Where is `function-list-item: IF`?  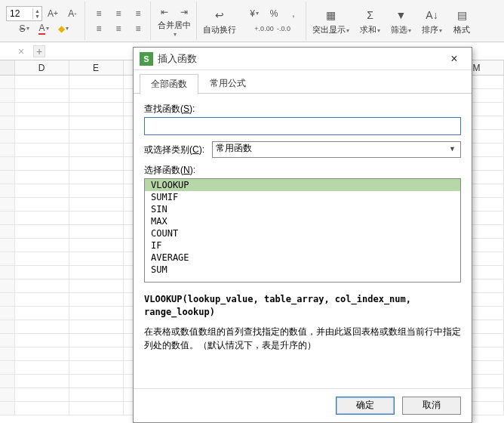 function-list-item: IF is located at coordinates (303, 245).